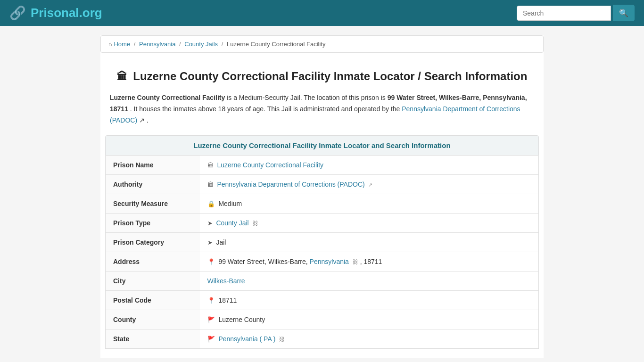 This screenshot has height=362, width=644. Describe the element at coordinates (56, 13) in the screenshot. I see `logo-area: 🔗 Prisonal.org` at that location.